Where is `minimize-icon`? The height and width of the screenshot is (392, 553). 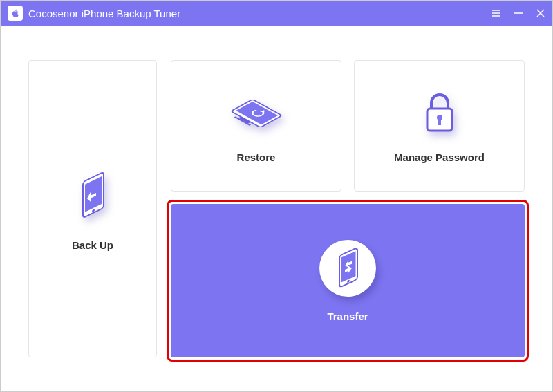
minimize-icon is located at coordinates (518, 13).